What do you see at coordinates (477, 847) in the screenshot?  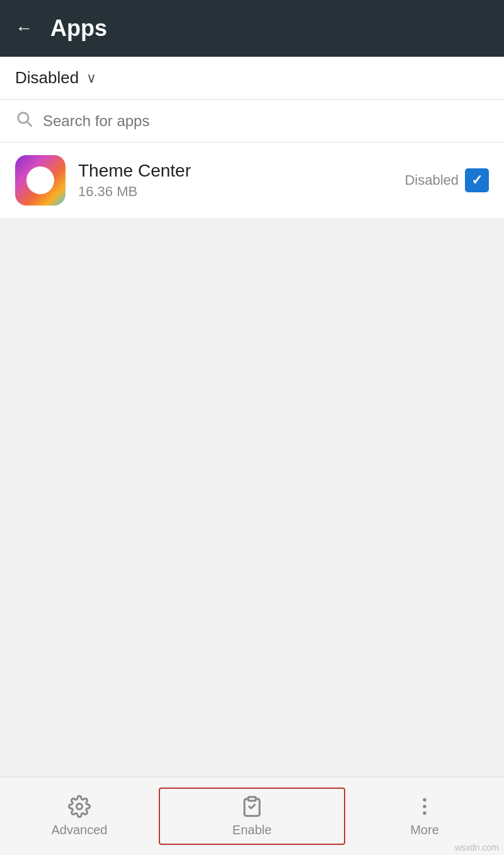 I see `watermark: wsxdn.com` at bounding box center [477, 847].